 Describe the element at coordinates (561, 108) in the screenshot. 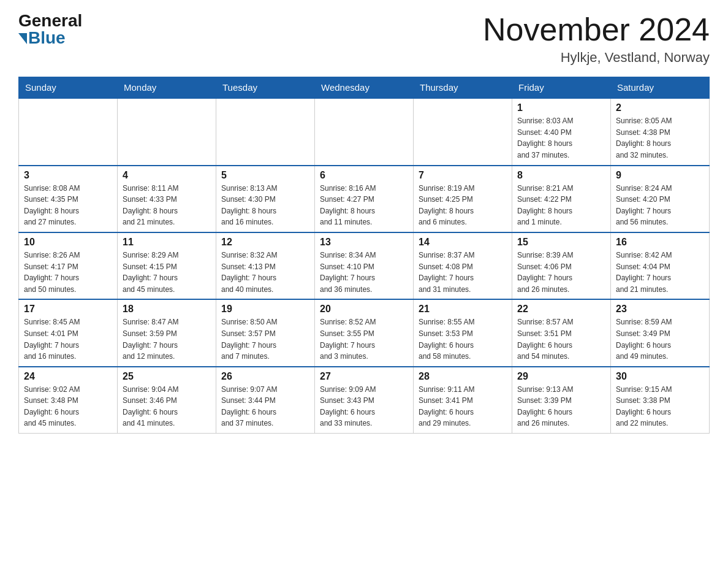

I see `day-number: 1` at that location.